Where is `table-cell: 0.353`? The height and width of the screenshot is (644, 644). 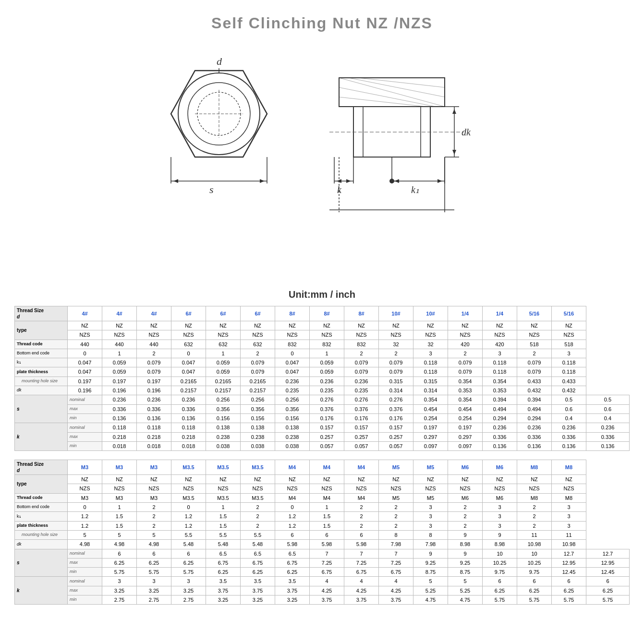
table-cell: 0.353 is located at coordinates (465, 391).